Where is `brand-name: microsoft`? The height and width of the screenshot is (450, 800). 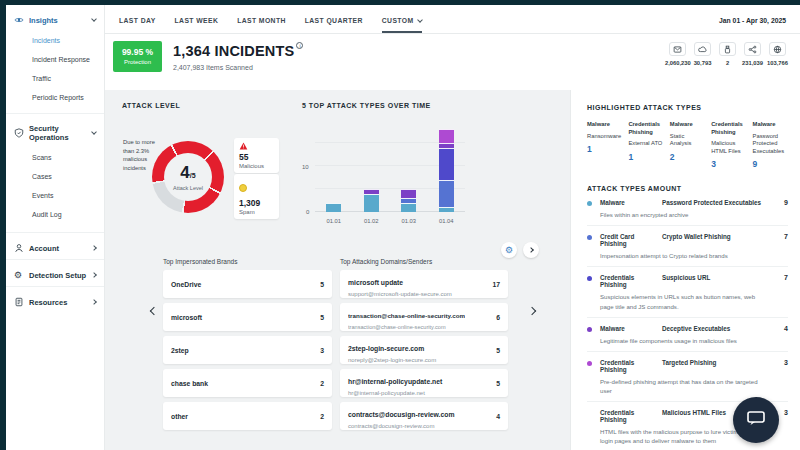 brand-name: microsoft is located at coordinates (186, 318).